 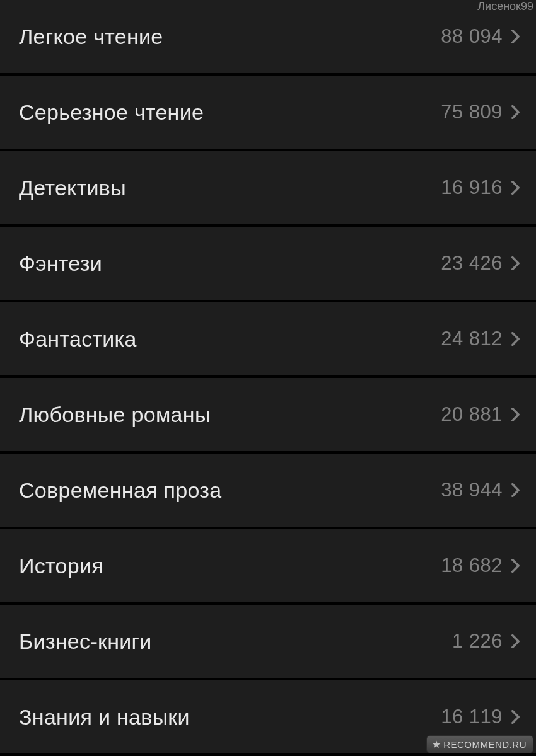 I want to click on category-right: 88 094, so click(x=481, y=37).